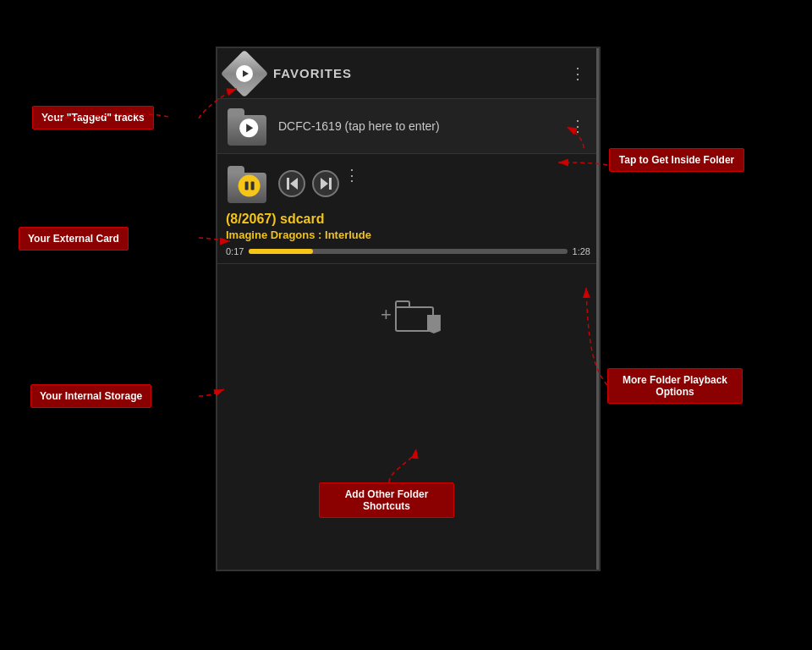  I want to click on now-playing-folder-icon, so click(247, 184).